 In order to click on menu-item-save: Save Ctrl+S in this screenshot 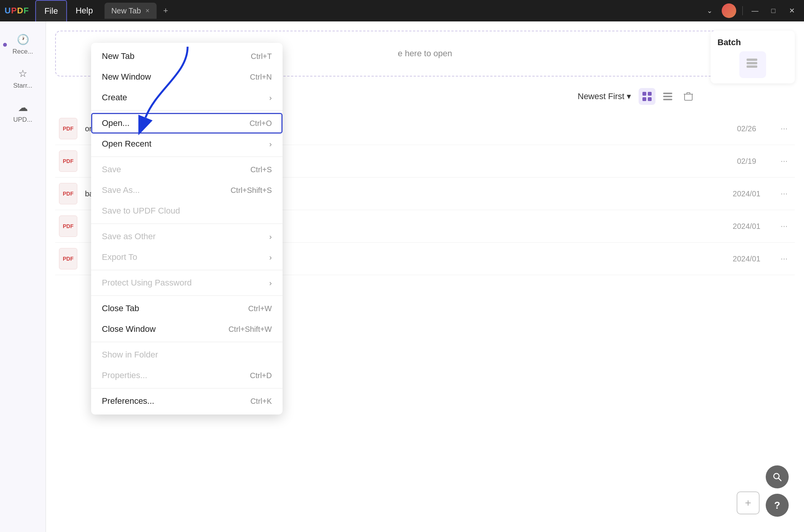, I will do `click(187, 170)`.